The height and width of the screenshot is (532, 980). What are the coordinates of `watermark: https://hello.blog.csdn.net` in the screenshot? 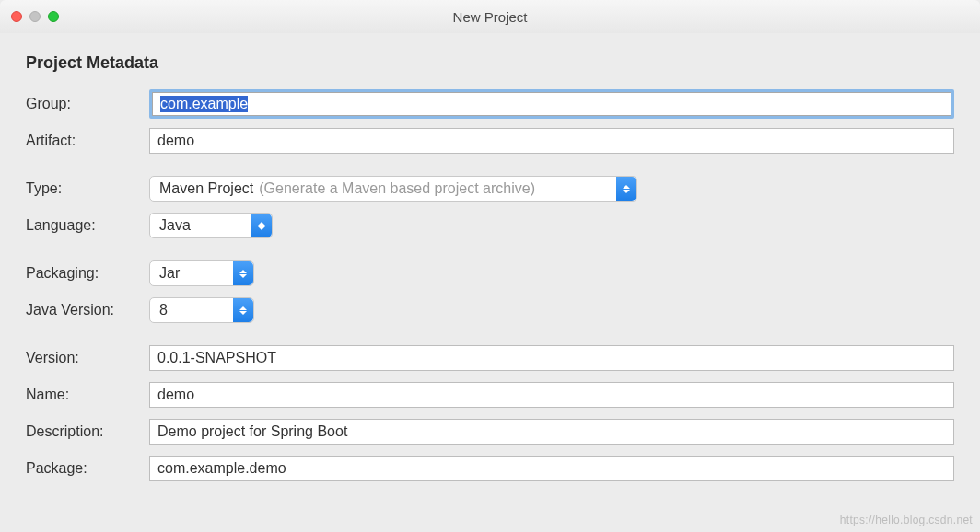 It's located at (906, 520).